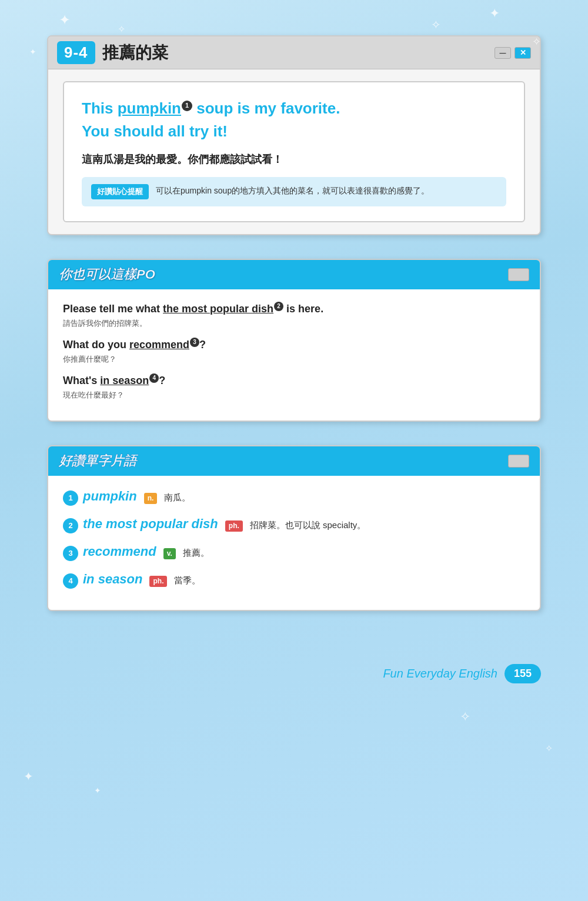 The width and height of the screenshot is (588, 901). I want to click on second-card-titlebar: 你也可以這樣PO, so click(294, 275).